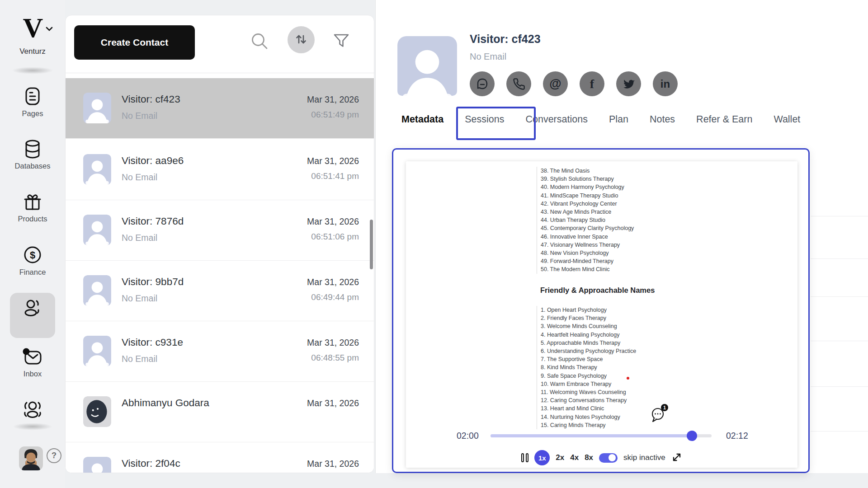  What do you see at coordinates (31, 458) in the screenshot?
I see `user-avatar` at bounding box center [31, 458].